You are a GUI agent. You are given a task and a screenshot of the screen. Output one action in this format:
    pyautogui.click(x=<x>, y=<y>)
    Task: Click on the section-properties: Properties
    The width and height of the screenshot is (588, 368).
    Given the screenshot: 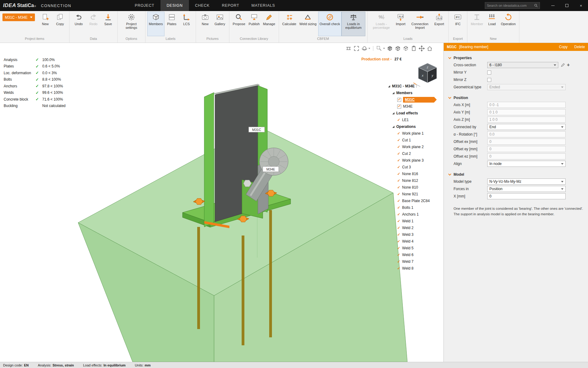 What is the action you would take?
    pyautogui.click(x=516, y=58)
    